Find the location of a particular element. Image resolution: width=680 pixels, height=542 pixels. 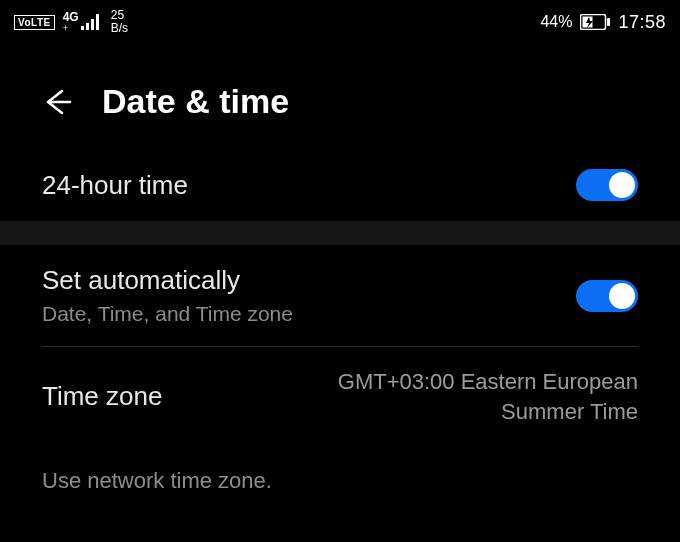

row-auto-sub: Date, Time, and Time zone is located at coordinates (309, 314).